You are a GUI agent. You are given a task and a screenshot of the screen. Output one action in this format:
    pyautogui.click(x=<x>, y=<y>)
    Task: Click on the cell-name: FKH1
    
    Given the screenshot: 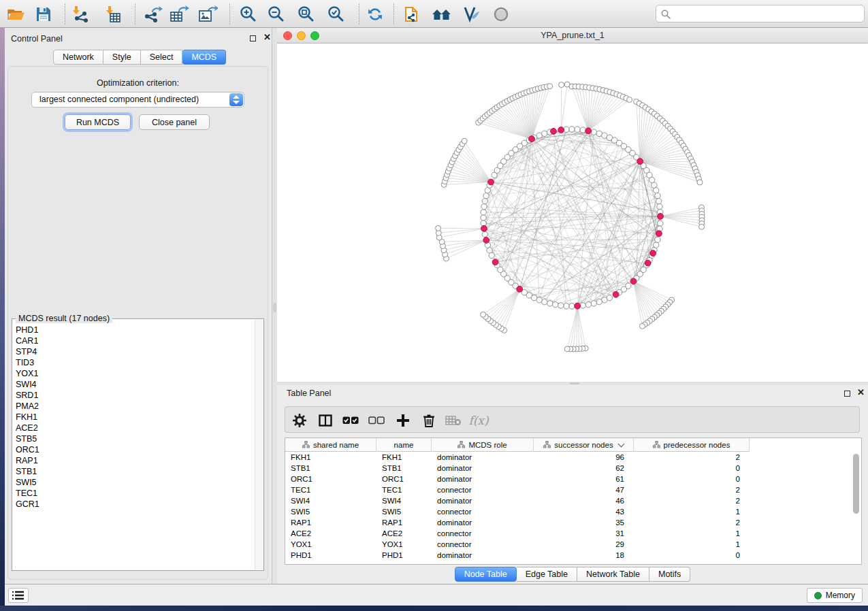 What is the action you would take?
    pyautogui.click(x=404, y=457)
    